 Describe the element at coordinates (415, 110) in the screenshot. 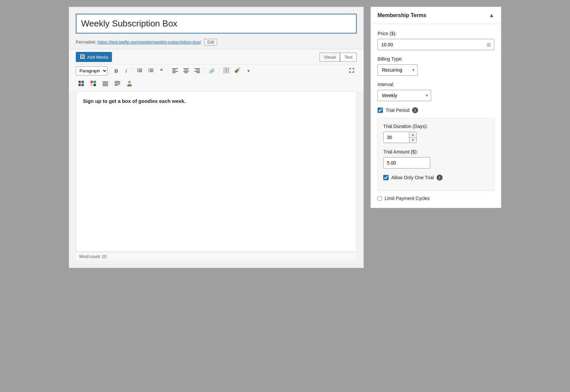

I see `trial-period-info-icon: i` at that location.